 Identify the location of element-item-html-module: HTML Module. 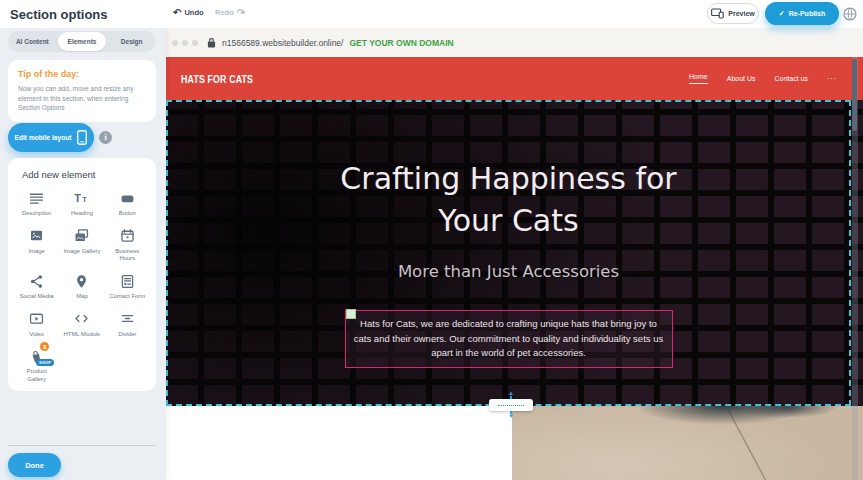
(82, 324).